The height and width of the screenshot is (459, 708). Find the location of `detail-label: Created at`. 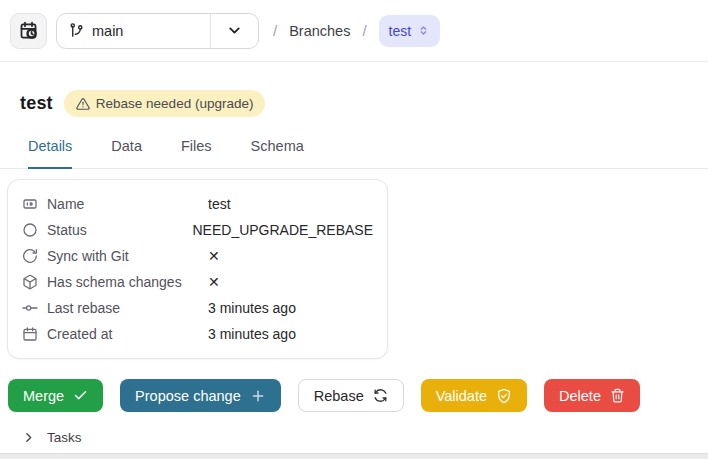

detail-label: Created at is located at coordinates (80, 334).